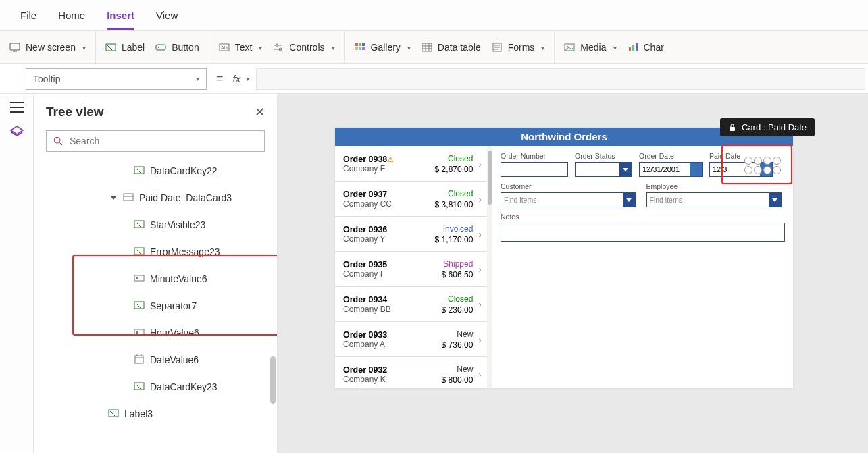  I want to click on tree-node-label: MinuteValue6, so click(178, 279).